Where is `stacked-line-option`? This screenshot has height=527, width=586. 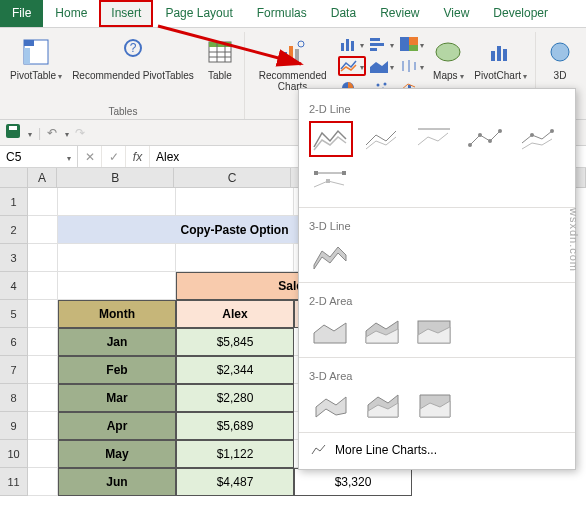 stacked-line-option is located at coordinates (383, 139).